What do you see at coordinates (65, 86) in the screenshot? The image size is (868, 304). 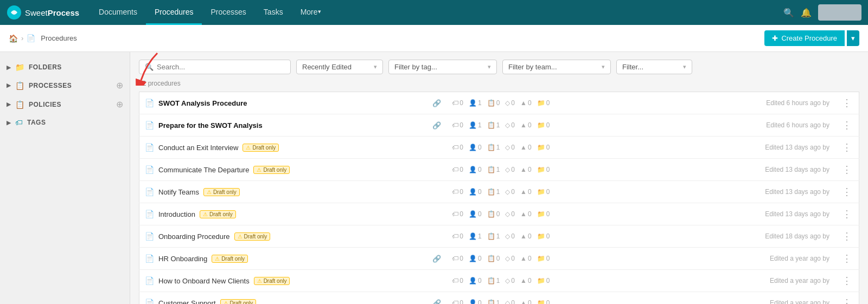 I see `sidebar-item-processes: ▶ 📋 PROCESSES ⊕` at bounding box center [65, 86].